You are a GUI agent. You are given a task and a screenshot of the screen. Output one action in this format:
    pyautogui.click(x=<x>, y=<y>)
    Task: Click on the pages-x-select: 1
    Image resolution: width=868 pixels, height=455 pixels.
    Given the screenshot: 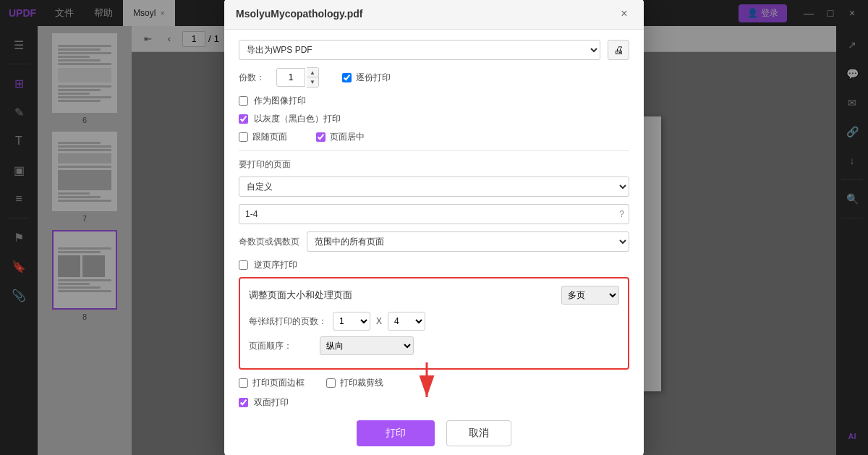 What is the action you would take?
    pyautogui.click(x=352, y=321)
    